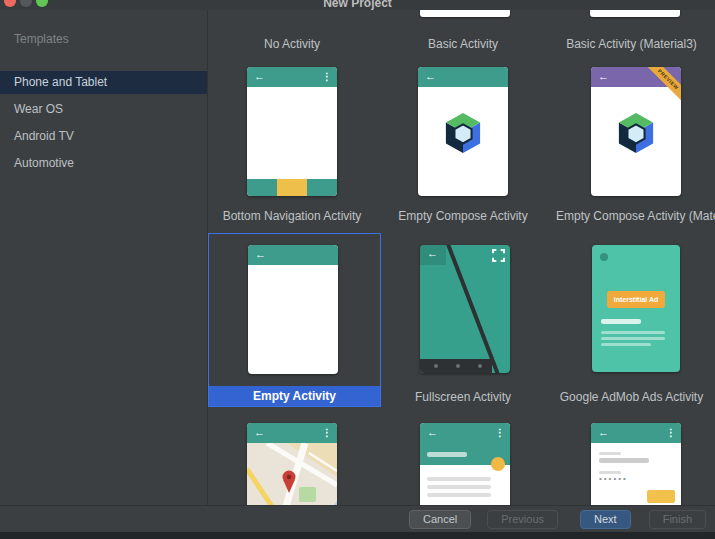 The height and width of the screenshot is (539, 715). I want to click on window-title: New Project, so click(358, 5).